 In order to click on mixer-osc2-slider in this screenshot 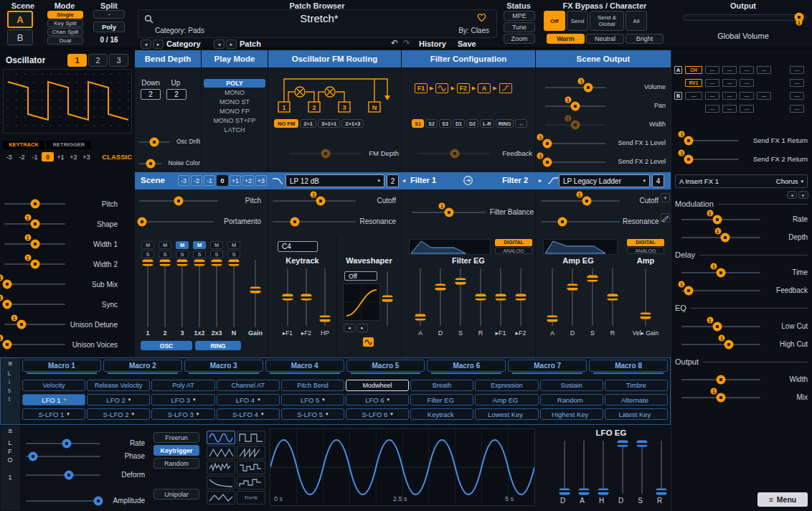, I will do `click(165, 294)`.